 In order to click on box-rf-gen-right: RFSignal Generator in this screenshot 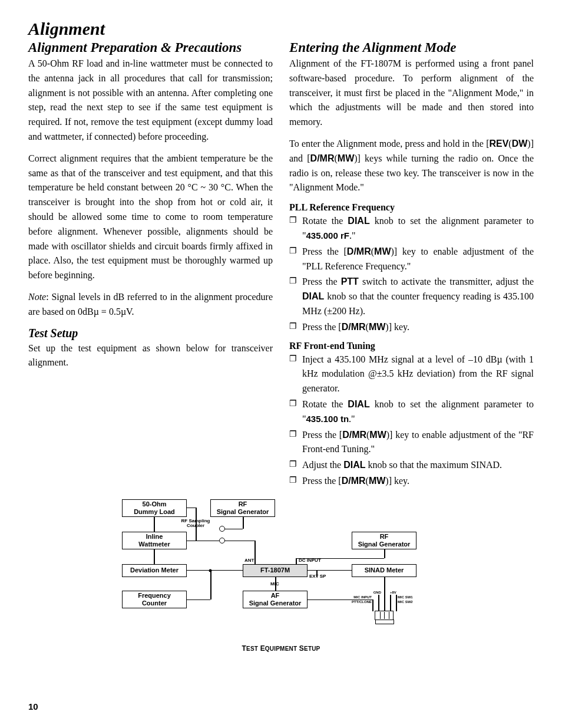, I will do `click(384, 541)`.